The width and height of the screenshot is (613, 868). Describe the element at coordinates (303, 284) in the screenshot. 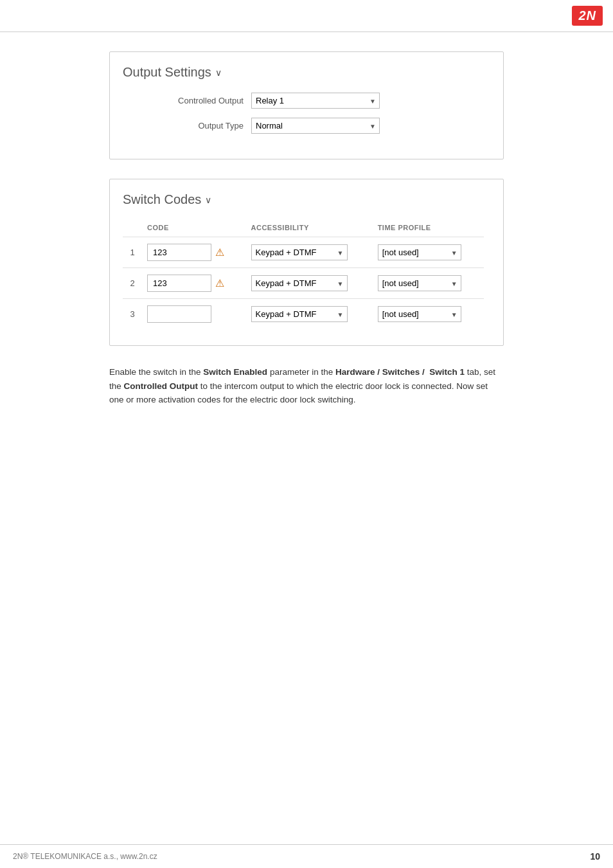

I see `table-row: 2 ⚠ Keypad + DTMF Keypad only DTMF o` at that location.